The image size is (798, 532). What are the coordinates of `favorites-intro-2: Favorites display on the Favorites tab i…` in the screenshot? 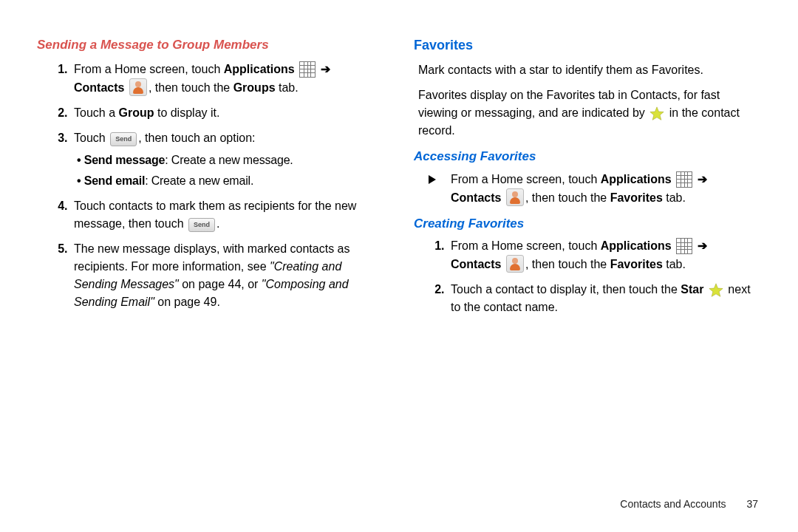 It's located at (590, 113).